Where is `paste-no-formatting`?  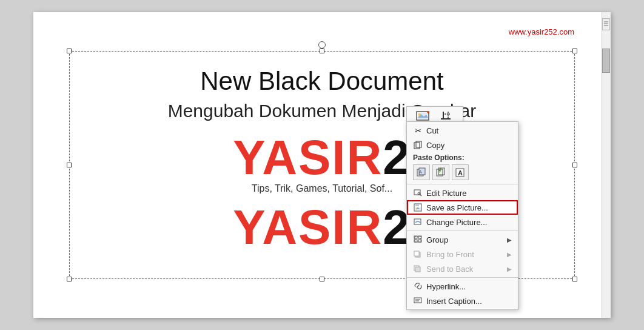 paste-no-formatting is located at coordinates (441, 172).